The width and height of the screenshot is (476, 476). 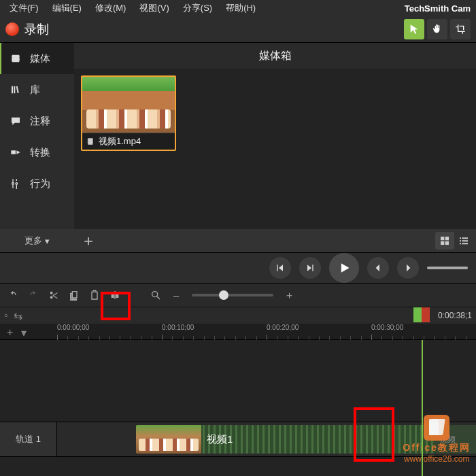 I want to click on playhead, so click(x=422, y=408).